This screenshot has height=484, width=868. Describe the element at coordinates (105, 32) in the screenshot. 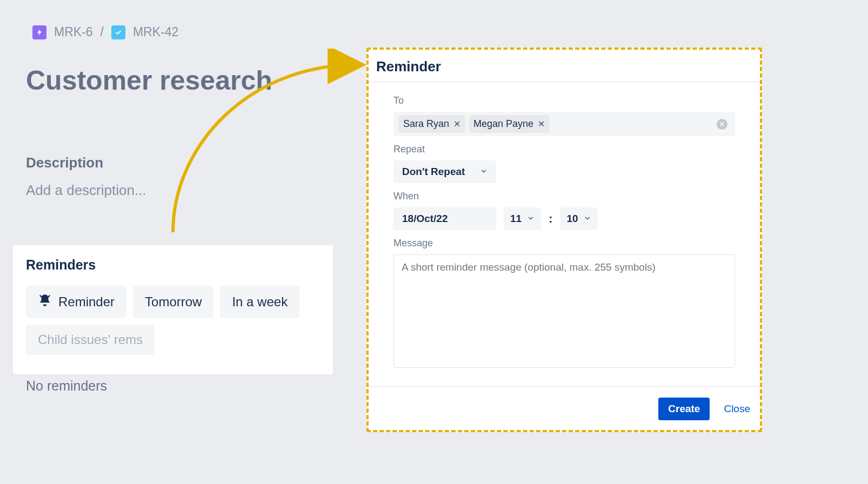

I see `breadcrumb: MRK-6 / MRK-42` at that location.